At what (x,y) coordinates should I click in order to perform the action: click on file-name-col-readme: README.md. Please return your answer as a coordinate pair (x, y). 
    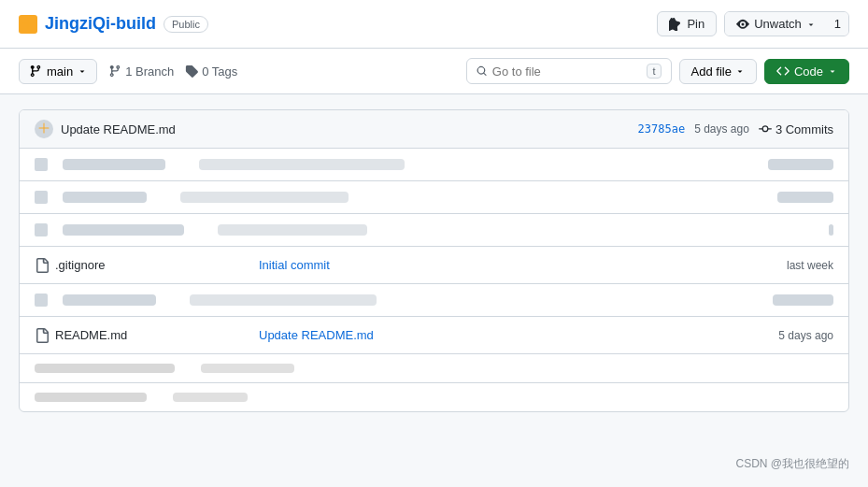
    Looking at the image, I should click on (147, 335).